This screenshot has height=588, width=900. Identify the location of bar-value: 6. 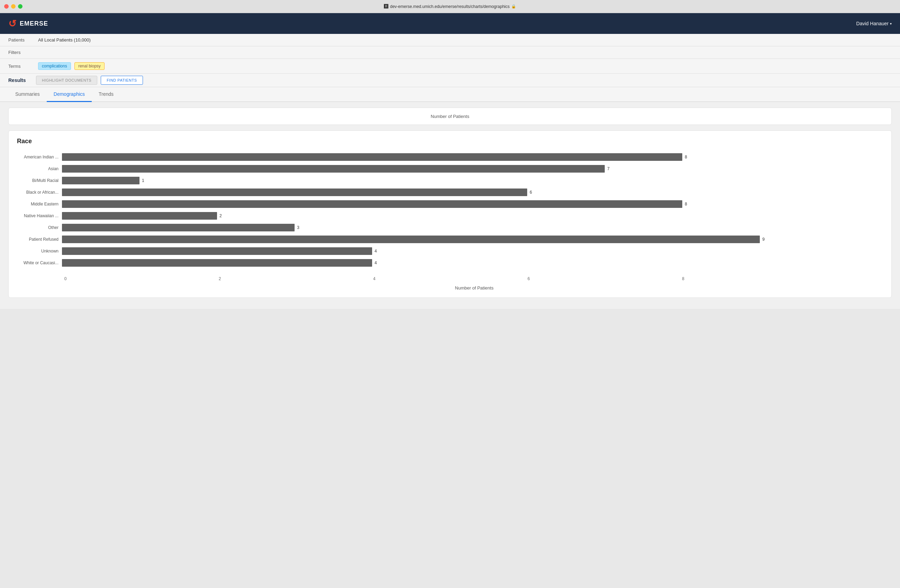
(531, 192).